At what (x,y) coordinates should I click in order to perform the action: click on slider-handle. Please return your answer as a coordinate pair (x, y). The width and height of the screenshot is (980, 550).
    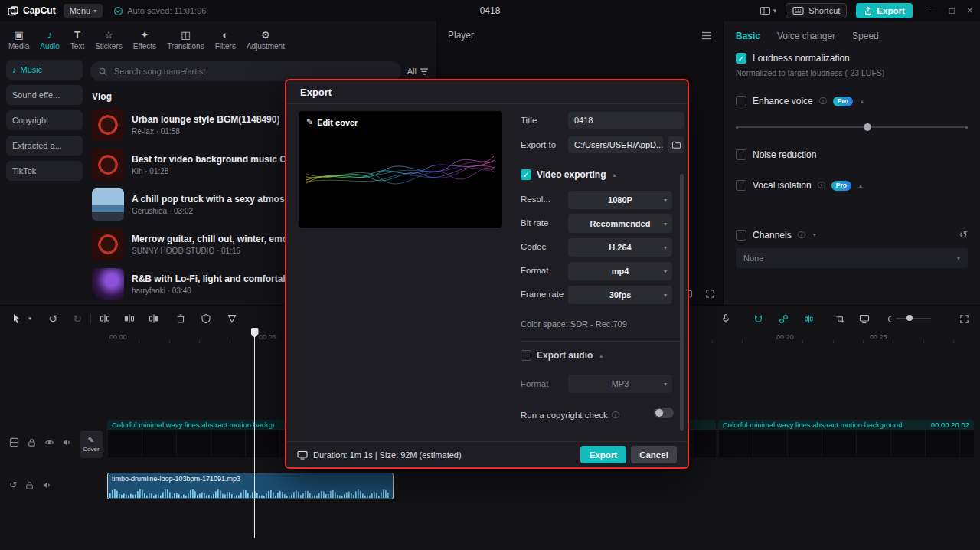
    Looking at the image, I should click on (867, 127).